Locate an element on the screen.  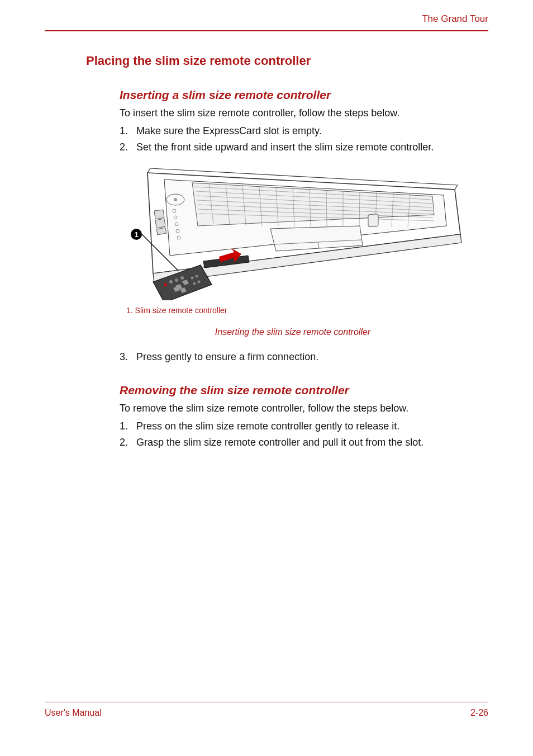
list-item: 1. Make sure the ExpressCard slot is emp… is located at coordinates (304, 131).